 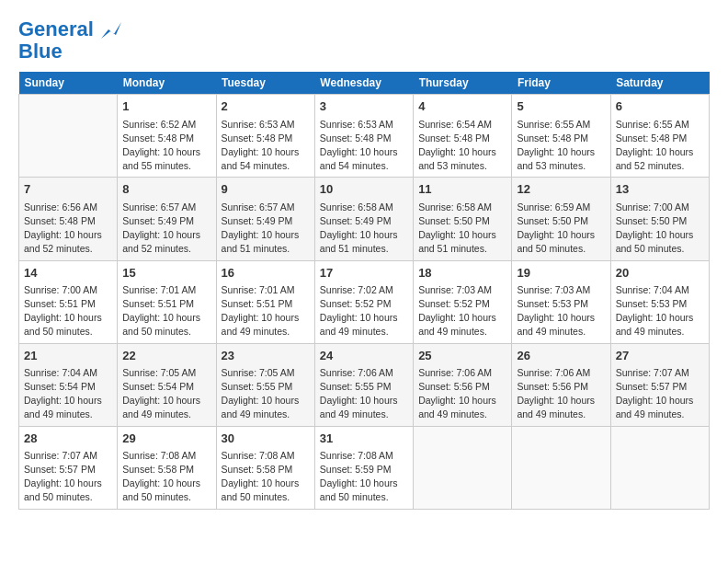 What do you see at coordinates (166, 145) in the screenshot?
I see `day-info: Sunrise: 6:52 AM Sunset: 5:48 PM Dayligh…` at bounding box center [166, 145].